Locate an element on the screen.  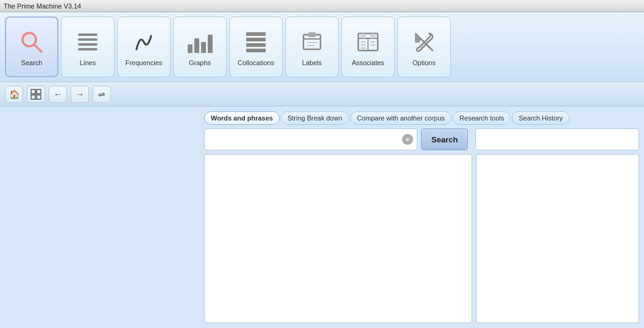
toolbar-frequencies-label: Frequencies is located at coordinates (144, 63).